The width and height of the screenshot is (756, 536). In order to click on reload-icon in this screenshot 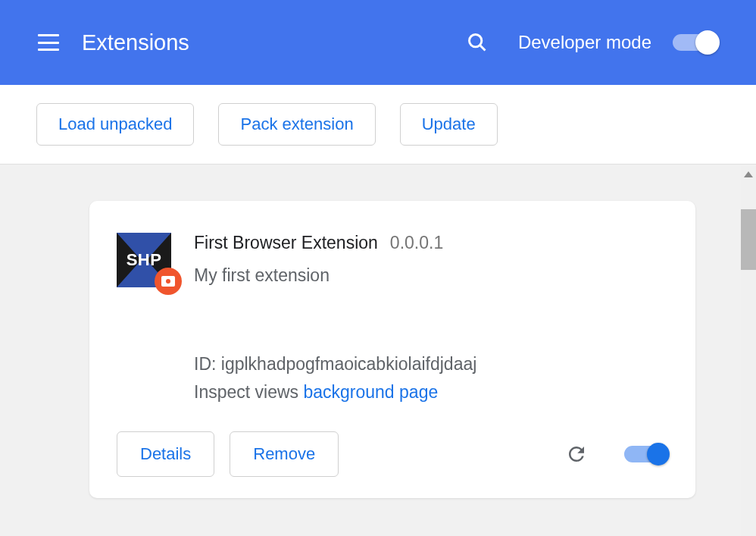, I will do `click(576, 454)`.